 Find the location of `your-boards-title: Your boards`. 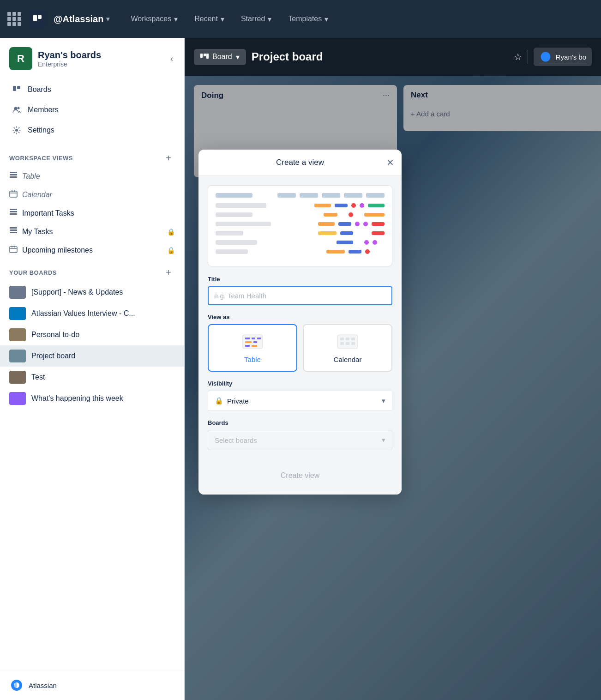

your-boards-title: Your boards is located at coordinates (33, 272).